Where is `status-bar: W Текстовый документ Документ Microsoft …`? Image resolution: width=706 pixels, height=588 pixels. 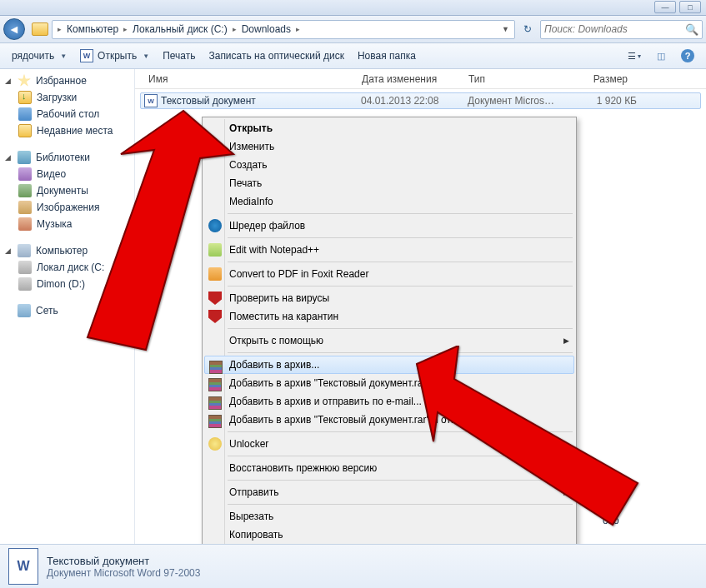
status-bar: W Текстовый документ Документ Microsoft … is located at coordinates (353, 566).